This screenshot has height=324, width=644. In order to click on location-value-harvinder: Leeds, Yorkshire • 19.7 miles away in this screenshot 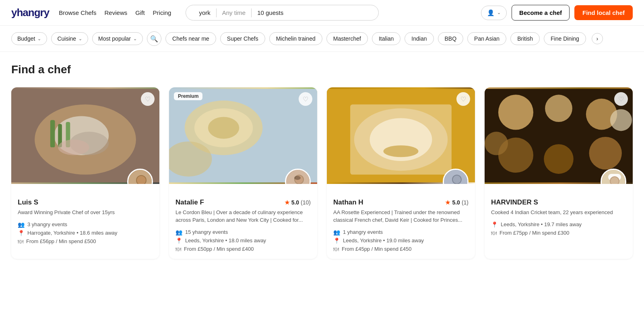, I will do `click(541, 225)`.